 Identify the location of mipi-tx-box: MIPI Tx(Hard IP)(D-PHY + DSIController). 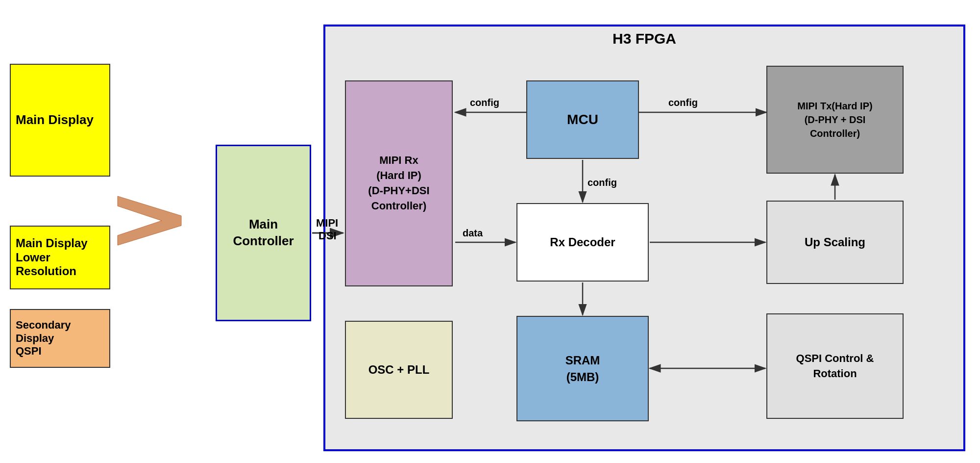
(835, 120).